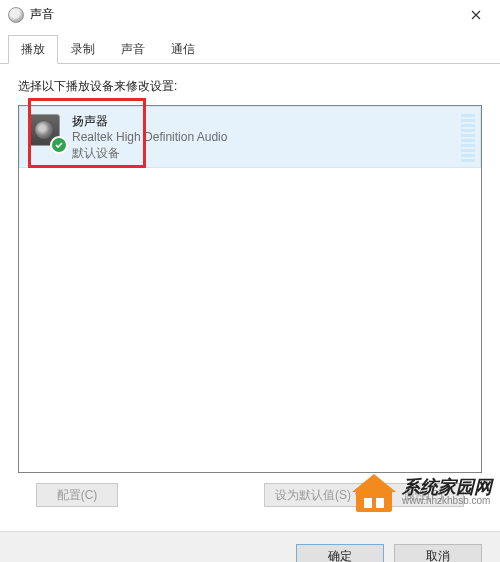 This screenshot has height=562, width=500. Describe the element at coordinates (250, 47) in the screenshot. I see `tab-bar: 播放 录制 声音 通信` at that location.